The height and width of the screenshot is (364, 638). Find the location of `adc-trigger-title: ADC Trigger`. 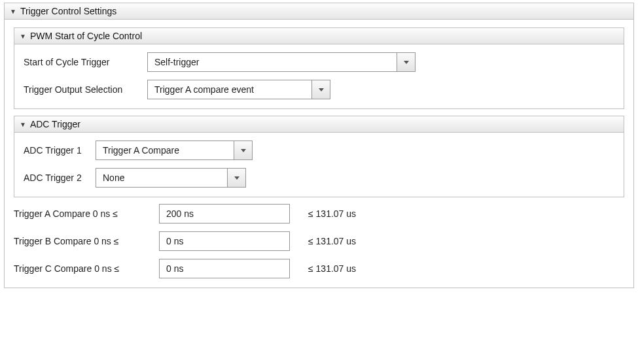

adc-trigger-title: ADC Trigger is located at coordinates (55, 124).